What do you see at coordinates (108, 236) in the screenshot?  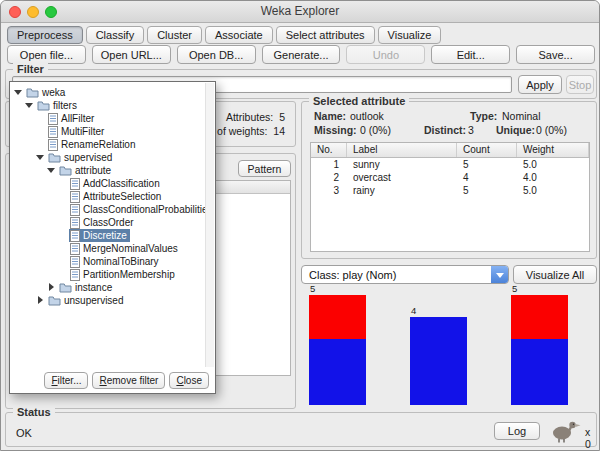 I see `tree-item-discretize: Discretize` at bounding box center [108, 236].